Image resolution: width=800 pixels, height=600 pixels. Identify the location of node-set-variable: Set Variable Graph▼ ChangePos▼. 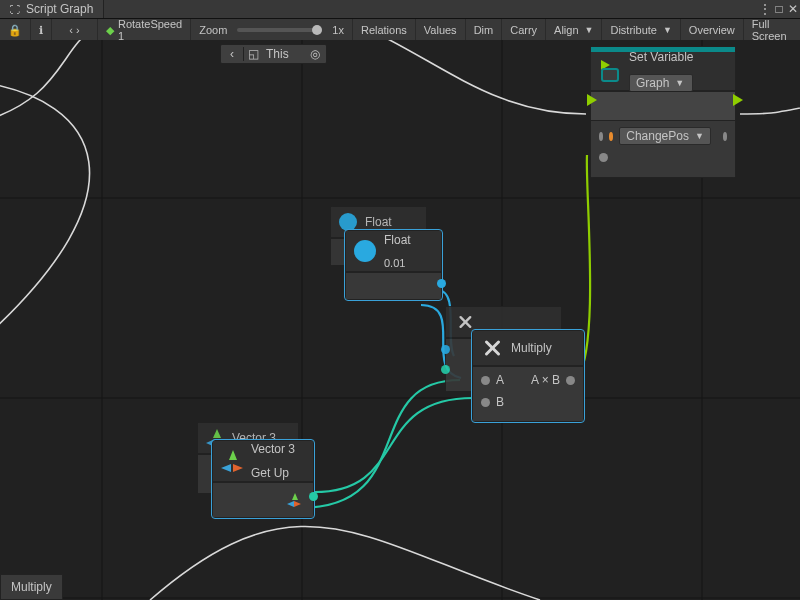
(663, 112).